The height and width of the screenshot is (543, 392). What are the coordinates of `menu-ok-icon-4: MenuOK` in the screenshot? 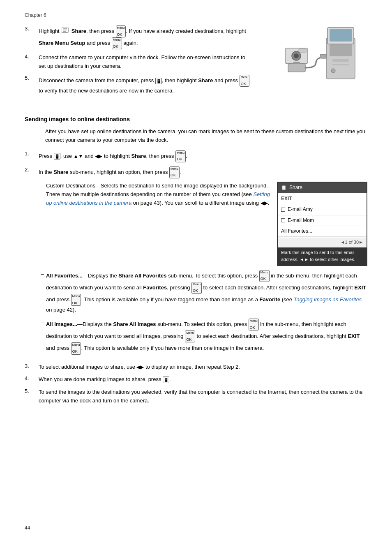 It's located at (181, 156).